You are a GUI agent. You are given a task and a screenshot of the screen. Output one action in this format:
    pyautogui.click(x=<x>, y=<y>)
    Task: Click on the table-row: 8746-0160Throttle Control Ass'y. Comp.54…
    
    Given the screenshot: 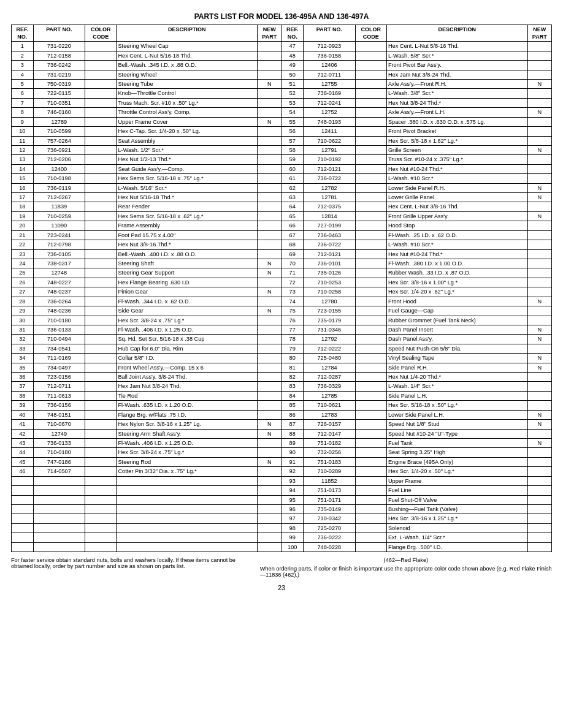 What is the action you would take?
    pyautogui.click(x=282, y=113)
    